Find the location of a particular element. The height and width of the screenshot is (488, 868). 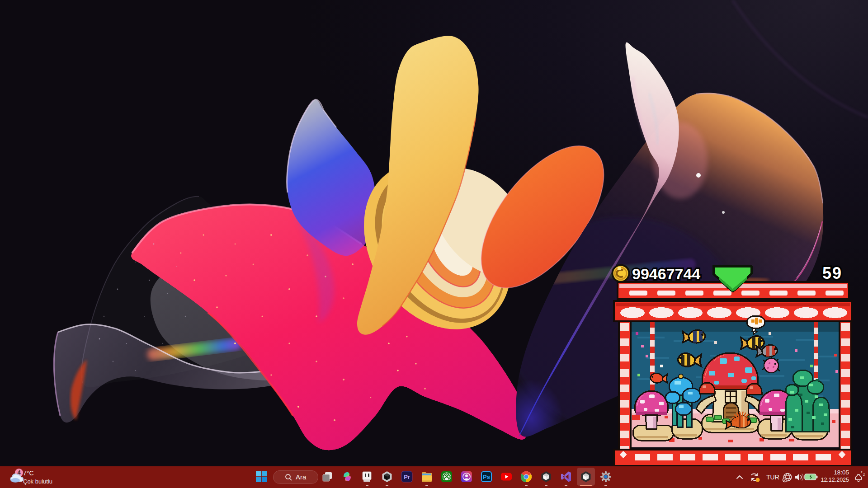

svg-text: Pr is located at coordinates (407, 477).